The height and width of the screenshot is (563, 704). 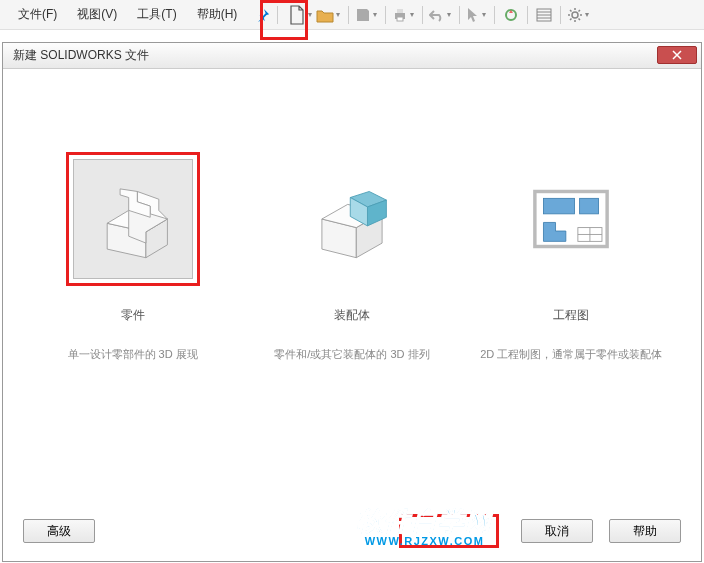 What do you see at coordinates (133, 261) in the screenshot?
I see `option-part: 零件 单一设计零部件的 3D 展现` at bounding box center [133, 261].